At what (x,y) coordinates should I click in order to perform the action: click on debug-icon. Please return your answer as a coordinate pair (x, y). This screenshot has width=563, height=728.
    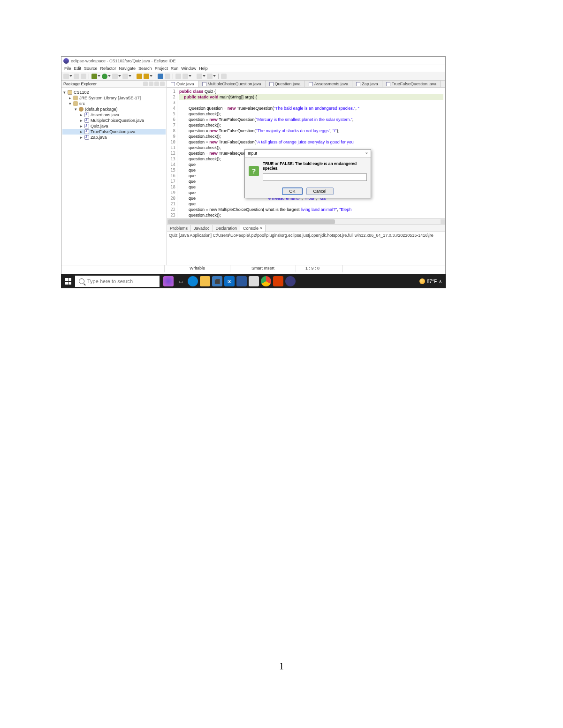
    Looking at the image, I should click on (94, 76).